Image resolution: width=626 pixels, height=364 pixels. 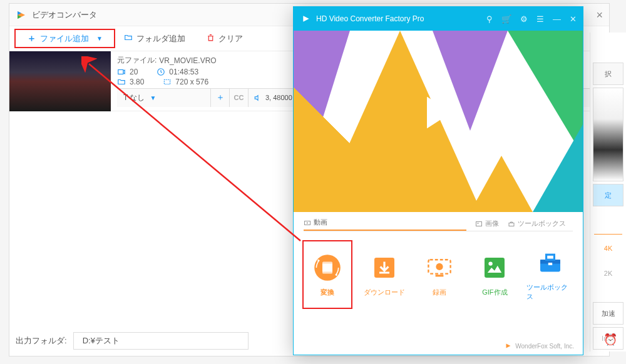 I want to click on file-label: 元ファイル:, so click(x=136, y=60).